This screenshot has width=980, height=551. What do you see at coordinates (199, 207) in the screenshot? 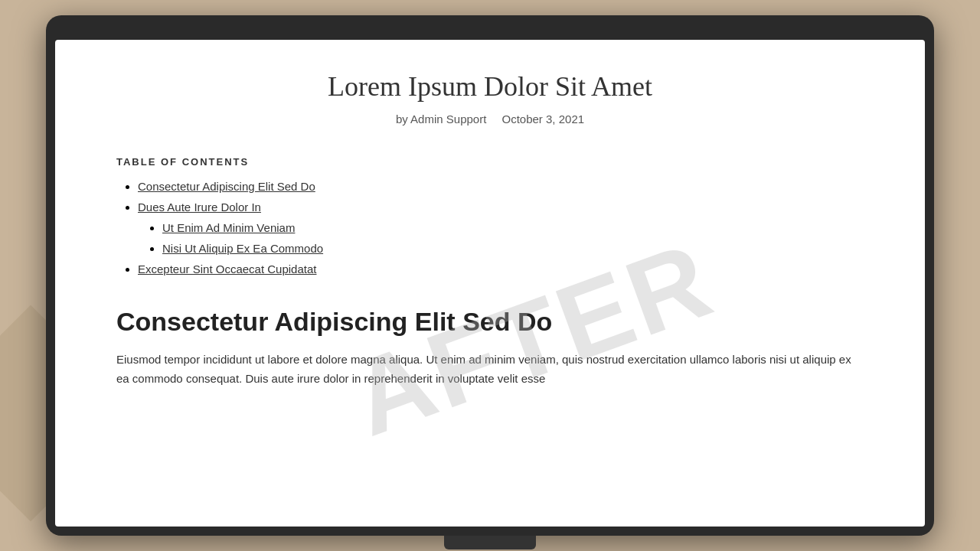
I see `toc-link-2: Dues Aute Irure Dolor In` at bounding box center [199, 207].